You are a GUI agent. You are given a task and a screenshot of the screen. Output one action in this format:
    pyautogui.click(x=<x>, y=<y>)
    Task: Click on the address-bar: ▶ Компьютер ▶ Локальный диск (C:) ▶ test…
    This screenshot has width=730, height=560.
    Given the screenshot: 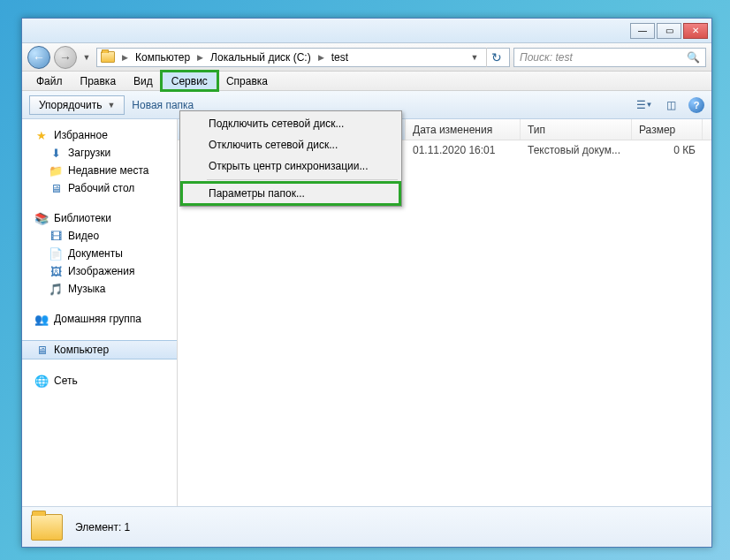 What is the action you would take?
    pyautogui.click(x=303, y=57)
    